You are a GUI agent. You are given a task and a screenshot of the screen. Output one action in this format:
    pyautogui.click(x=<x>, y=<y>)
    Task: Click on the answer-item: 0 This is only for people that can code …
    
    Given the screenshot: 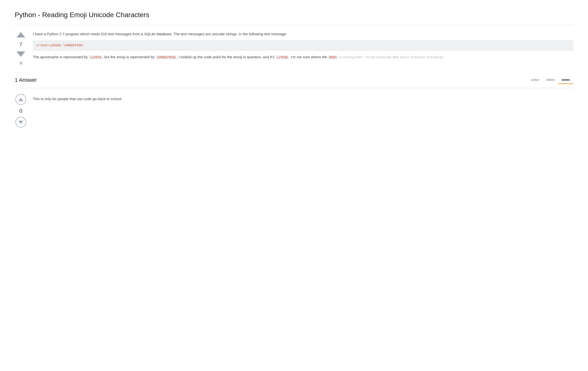 What is the action you would take?
    pyautogui.click(x=294, y=111)
    